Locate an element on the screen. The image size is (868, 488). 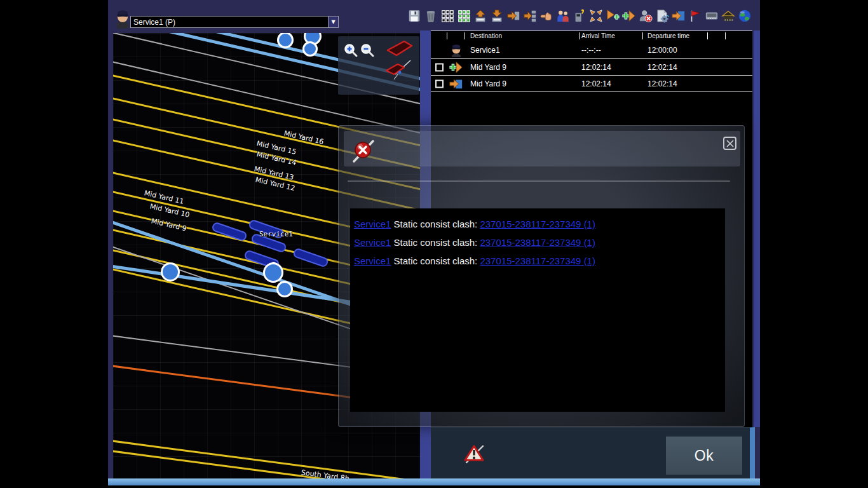
warning-marker-icon is located at coordinates (475, 454).